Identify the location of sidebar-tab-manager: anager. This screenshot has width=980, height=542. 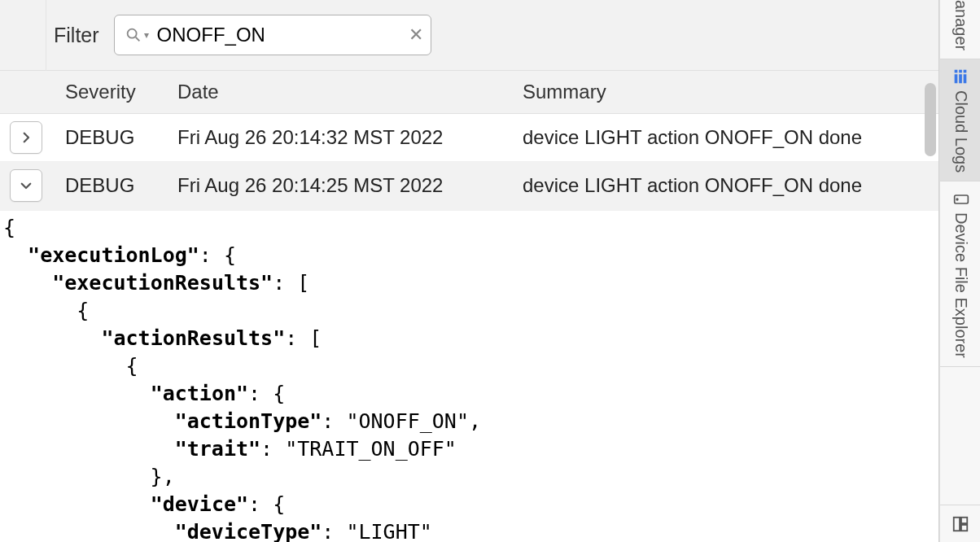
(960, 29).